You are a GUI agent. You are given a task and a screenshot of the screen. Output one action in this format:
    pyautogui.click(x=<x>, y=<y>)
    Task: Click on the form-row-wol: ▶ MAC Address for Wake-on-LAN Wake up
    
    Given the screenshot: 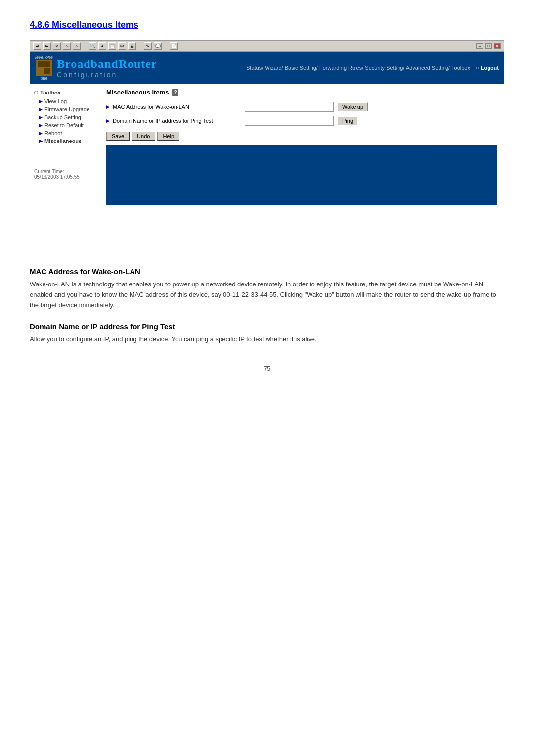 What is the action you would take?
    pyautogui.click(x=302, y=107)
    